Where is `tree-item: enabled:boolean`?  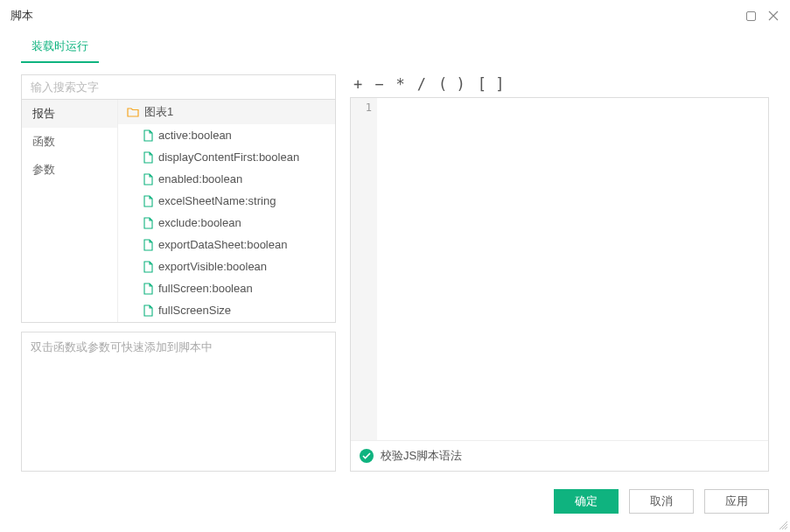
tree-item: enabled:boolean is located at coordinates (227, 178).